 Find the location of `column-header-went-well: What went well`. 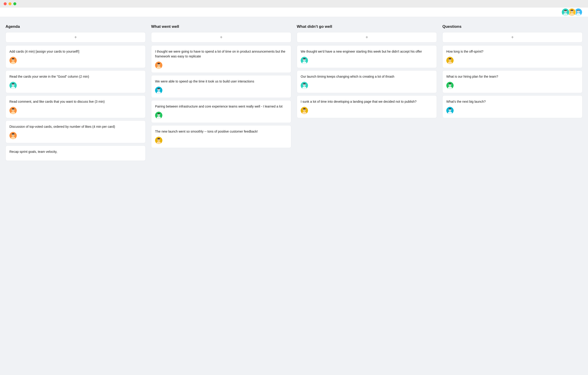

column-header-went-well: What went well is located at coordinates (221, 27).